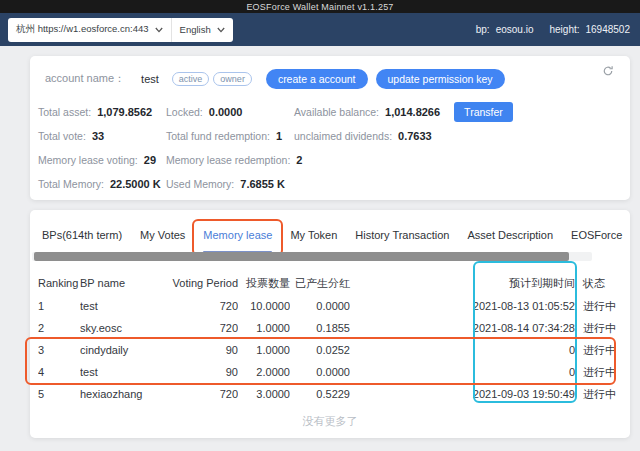 The image size is (640, 451). Describe the element at coordinates (102, 136) in the screenshot. I see `stat-total-vote: Total vote: 33` at that location.